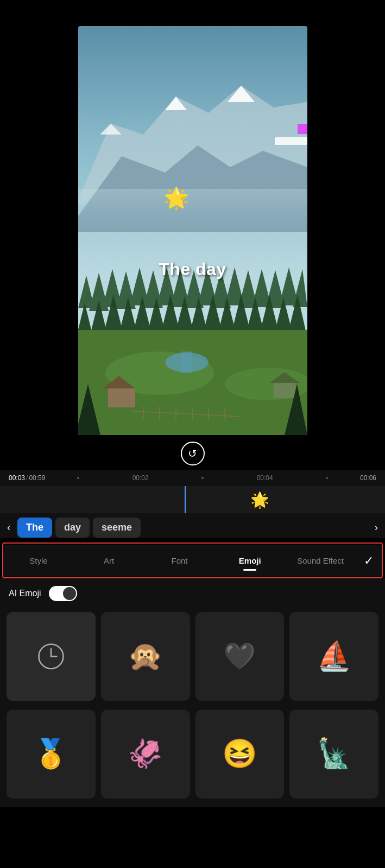 The height and width of the screenshot is (868, 385). I want to click on emoji-cell-boat: ⛵, so click(334, 656).